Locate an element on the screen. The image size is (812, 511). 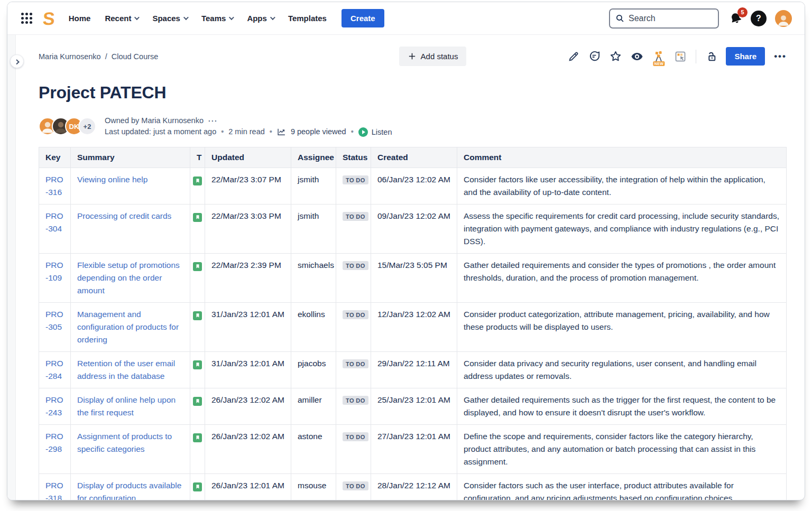
issue-comment: Consider factors like user accessibility… is located at coordinates (622, 186).